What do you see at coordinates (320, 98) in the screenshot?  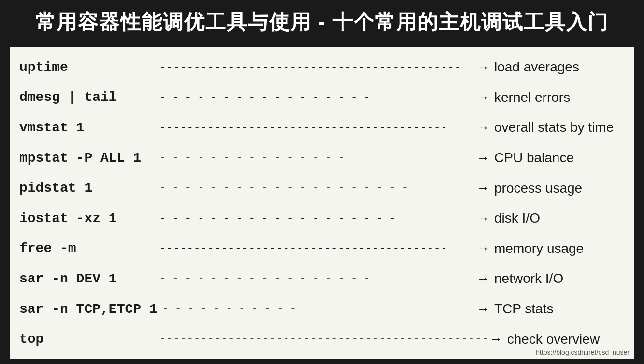 I see `table-row: dmesg | tail- - - - - - - - - - - - - - …` at bounding box center [320, 98].